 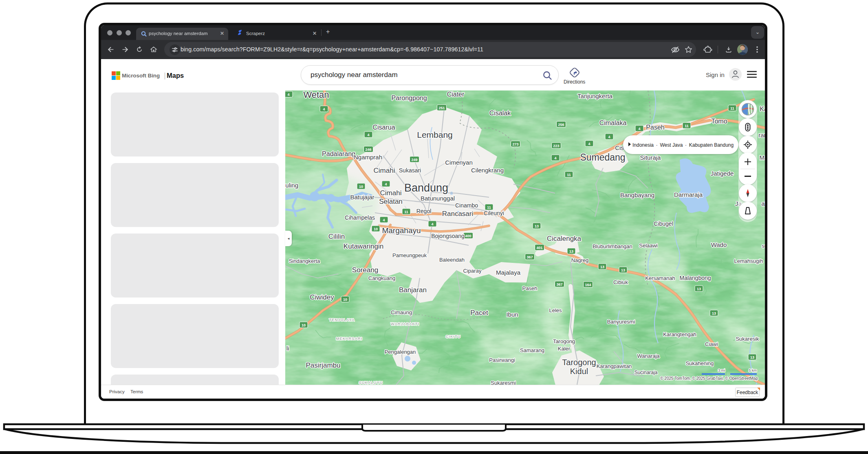 I want to click on svg-text: al, so click(x=763, y=204).